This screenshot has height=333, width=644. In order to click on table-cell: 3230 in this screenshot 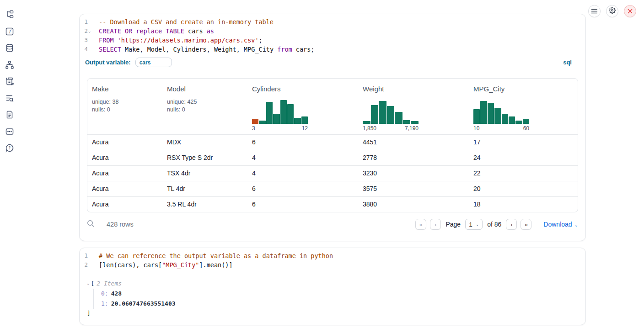, I will do `click(413, 174)`.